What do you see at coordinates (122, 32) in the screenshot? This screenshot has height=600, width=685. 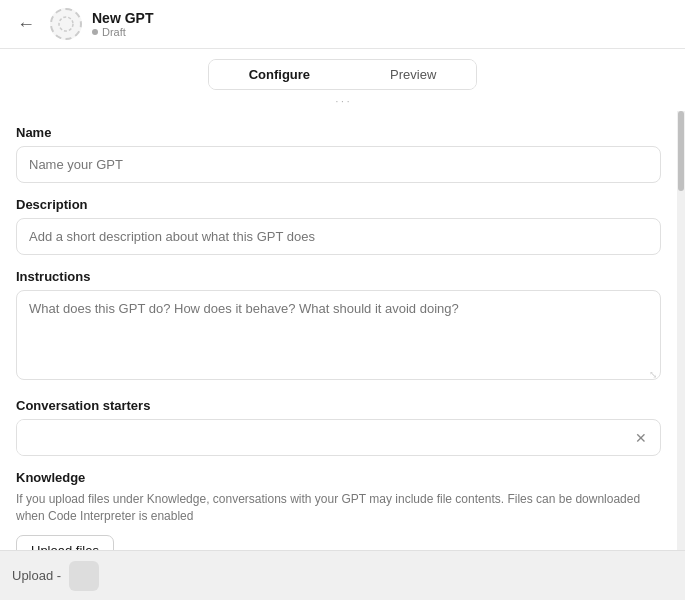 I see `header-status: Draft` at bounding box center [122, 32].